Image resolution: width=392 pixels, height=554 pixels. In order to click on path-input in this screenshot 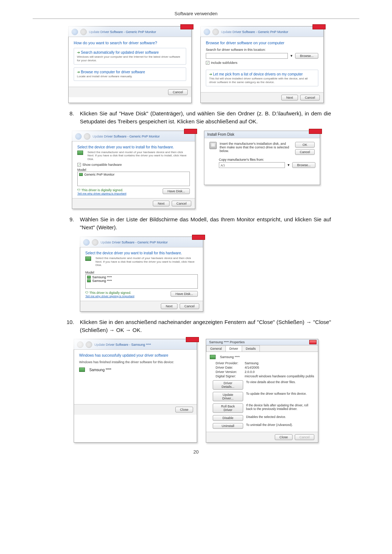, I will do `click(247, 56)`.